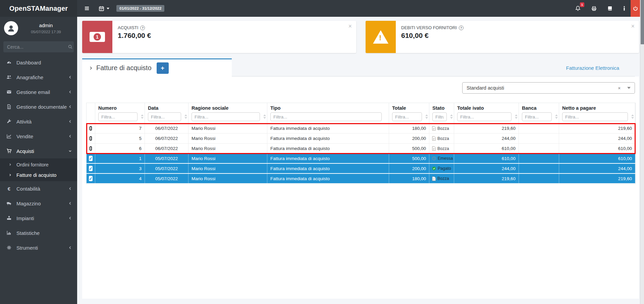  Describe the element at coordinates (91, 158) in the screenshot. I see `checkbox-checked-icon: ✓` at that location.